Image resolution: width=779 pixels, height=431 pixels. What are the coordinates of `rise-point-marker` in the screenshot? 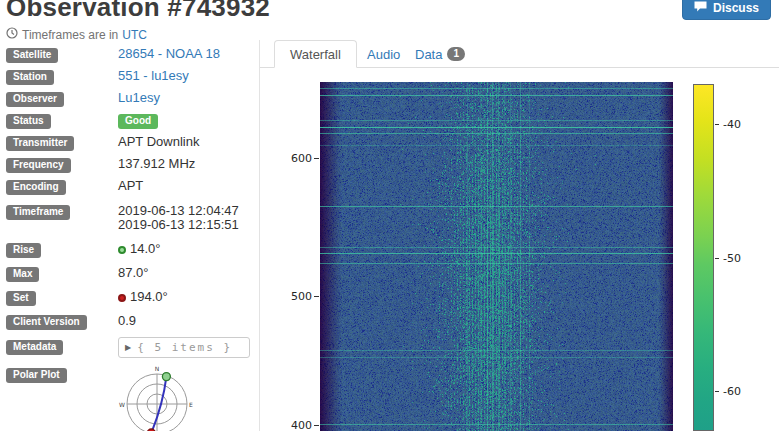 It's located at (166, 377).